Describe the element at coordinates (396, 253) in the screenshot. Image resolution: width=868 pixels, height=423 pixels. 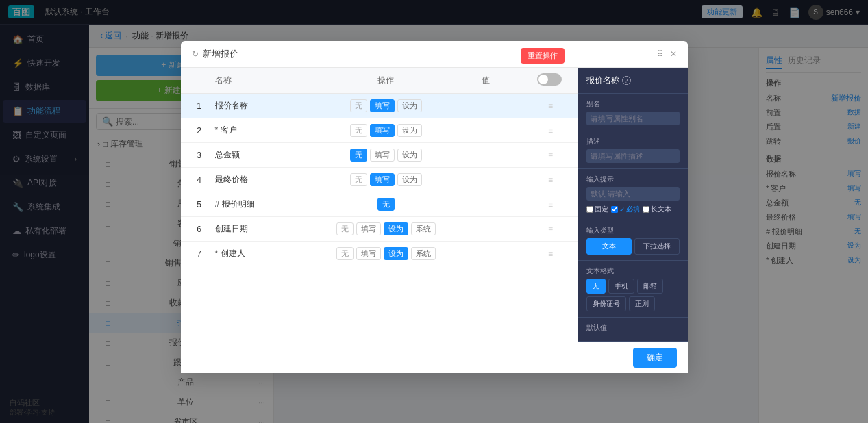
I see `op-set-7: 设为` at that location.